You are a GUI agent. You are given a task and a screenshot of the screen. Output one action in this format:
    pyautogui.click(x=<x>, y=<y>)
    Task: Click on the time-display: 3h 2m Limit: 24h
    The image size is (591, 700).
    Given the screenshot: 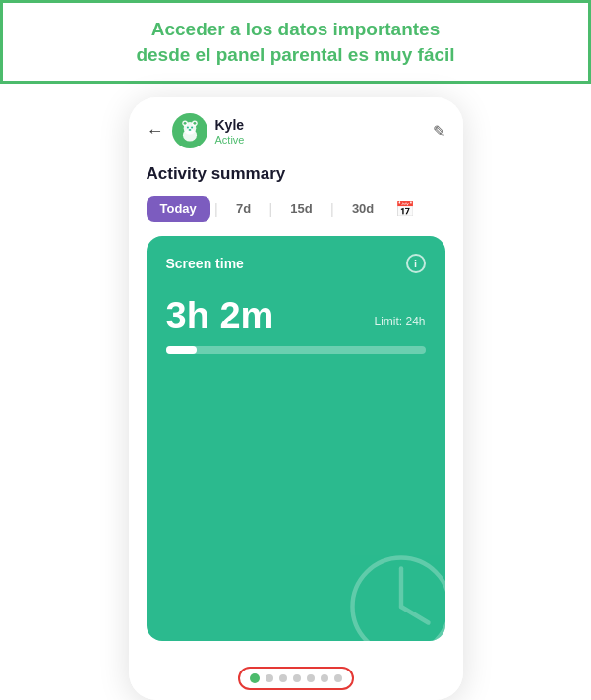 What is the action you would take?
    pyautogui.click(x=296, y=316)
    